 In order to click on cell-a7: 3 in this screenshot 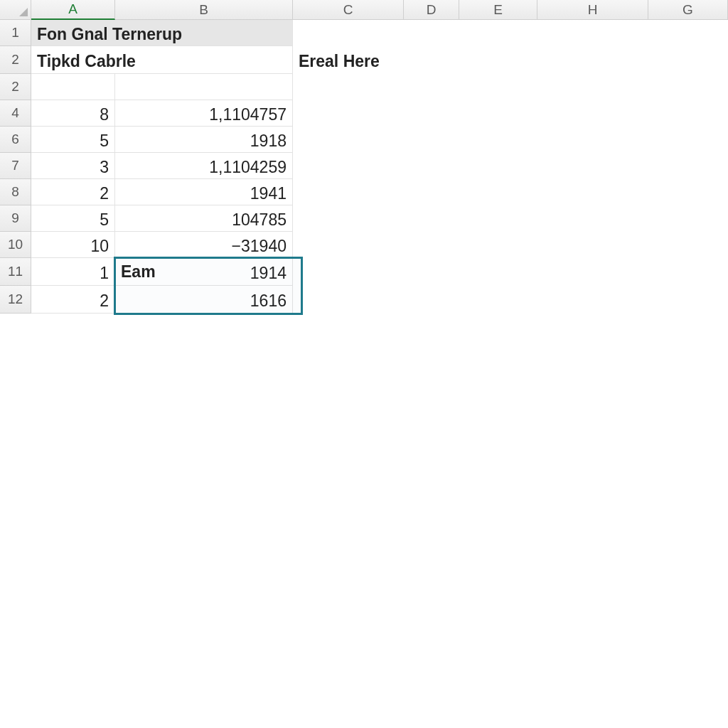, I will do `click(73, 166)`.